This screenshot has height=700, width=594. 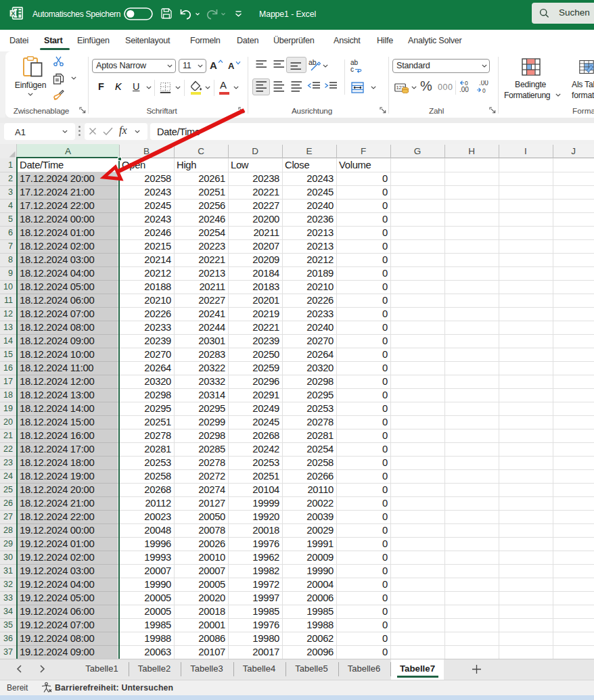 I want to click on svg-text: 0, so click(x=484, y=91).